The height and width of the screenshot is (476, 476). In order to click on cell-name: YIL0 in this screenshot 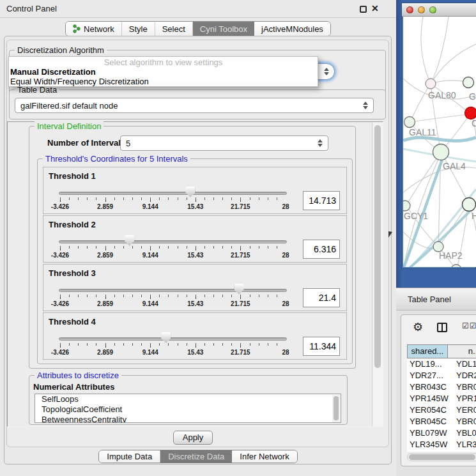, I will do `click(464, 451)`.